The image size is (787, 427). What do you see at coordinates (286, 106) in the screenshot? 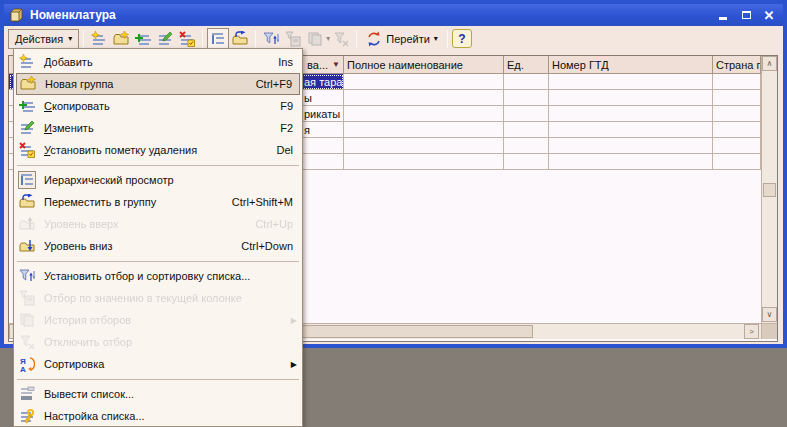
I see `menu-item-shortcut: F9` at bounding box center [286, 106].